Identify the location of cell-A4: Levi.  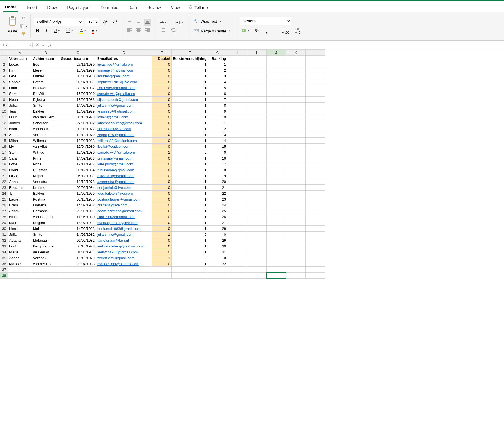
(20, 76).